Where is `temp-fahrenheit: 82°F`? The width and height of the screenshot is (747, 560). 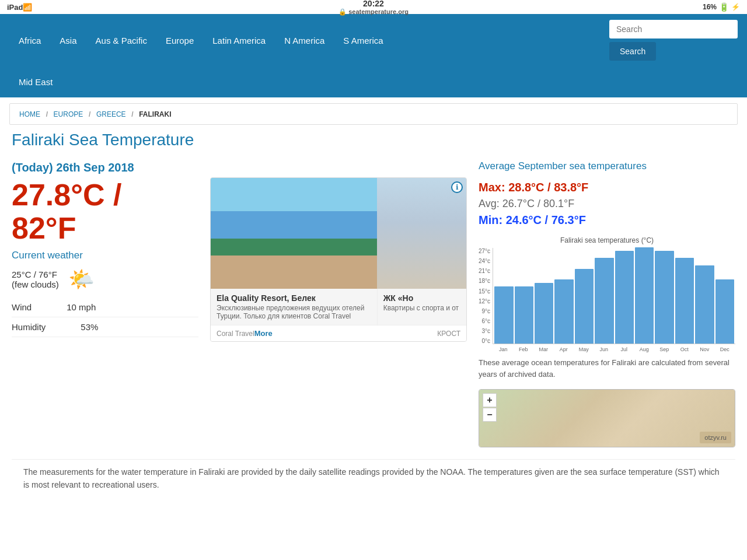
temp-fahrenheit: 82°F is located at coordinates (44, 228).